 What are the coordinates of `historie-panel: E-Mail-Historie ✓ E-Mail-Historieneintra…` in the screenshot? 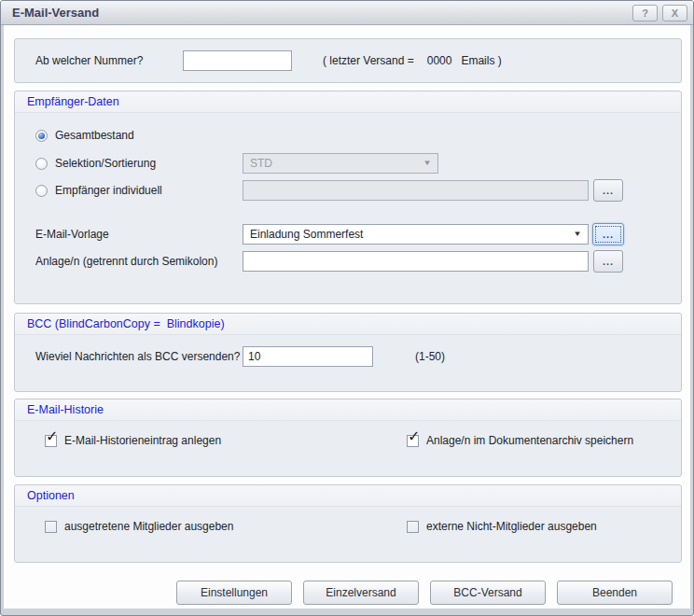 It's located at (348, 438).